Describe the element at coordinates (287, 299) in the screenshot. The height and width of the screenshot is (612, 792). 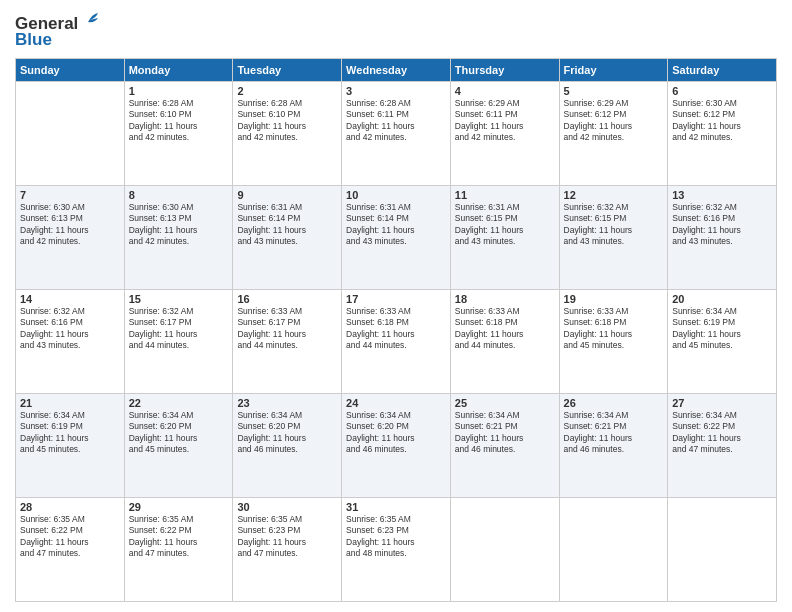
I see `day-number: 16` at that location.